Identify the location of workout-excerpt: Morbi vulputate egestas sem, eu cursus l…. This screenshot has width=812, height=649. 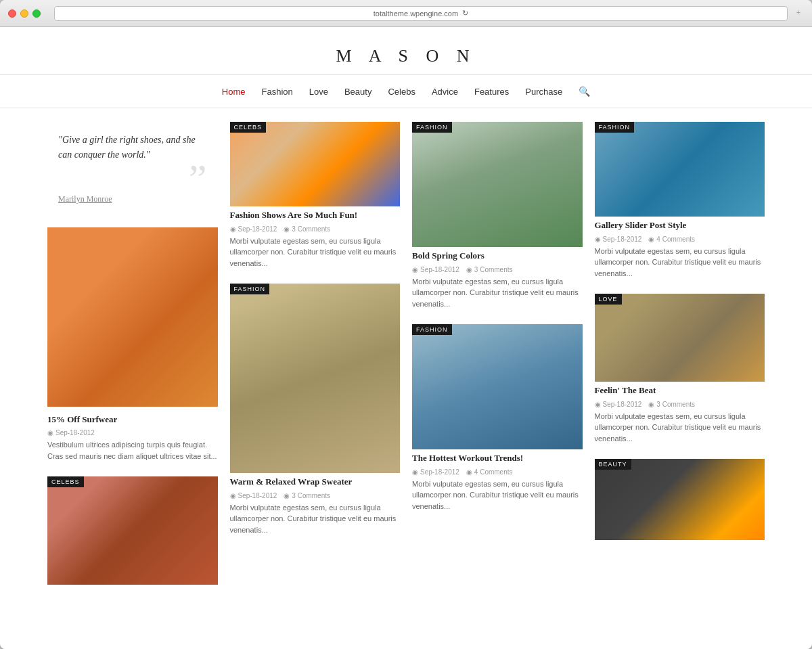
(497, 495).